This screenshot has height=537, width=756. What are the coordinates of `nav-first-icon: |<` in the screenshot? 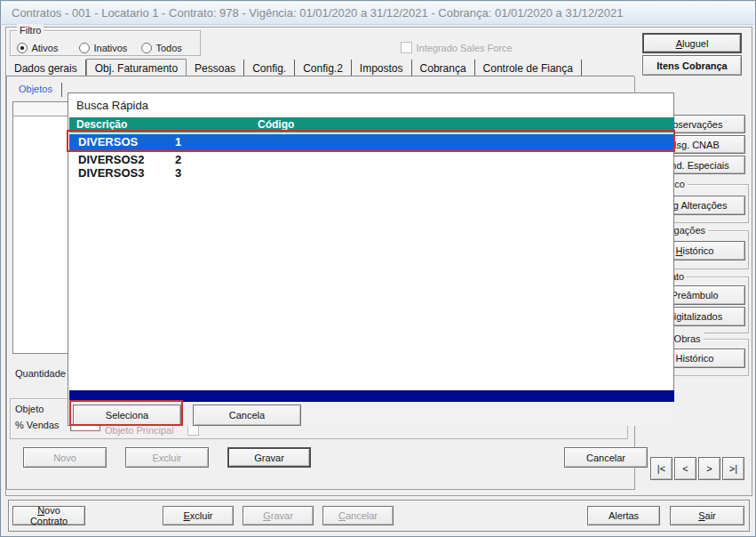 It's located at (661, 469).